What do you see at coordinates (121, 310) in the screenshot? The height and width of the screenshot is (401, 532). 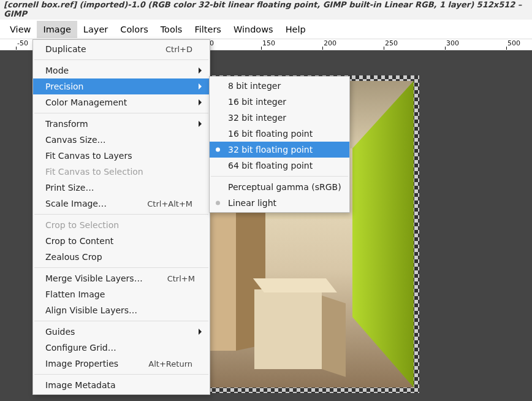 I see `menuitem-align-visible: Align Visible Layers…` at bounding box center [121, 310].